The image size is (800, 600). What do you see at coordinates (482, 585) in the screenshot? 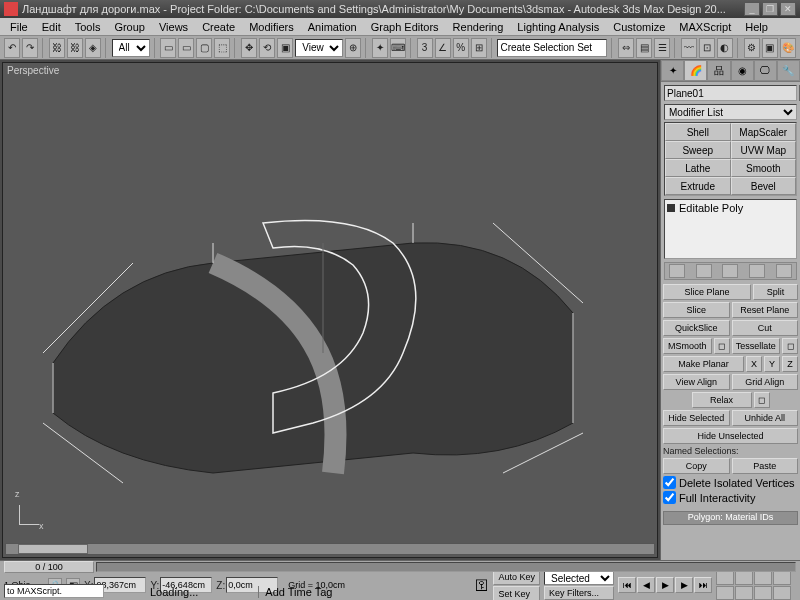
I see `key-icon: ⚿` at bounding box center [482, 585].